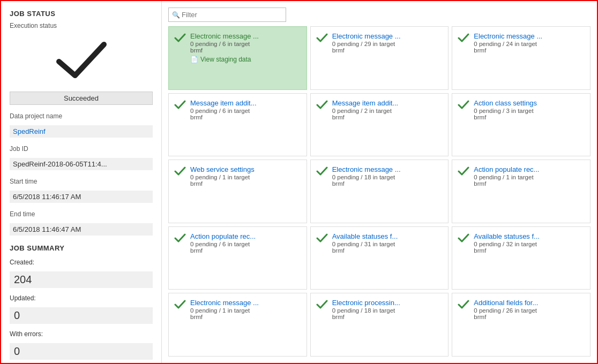  Describe the element at coordinates (238, 125) in the screenshot. I see `card-item: Message item addit...0 pending / 6 in ta…` at that location.